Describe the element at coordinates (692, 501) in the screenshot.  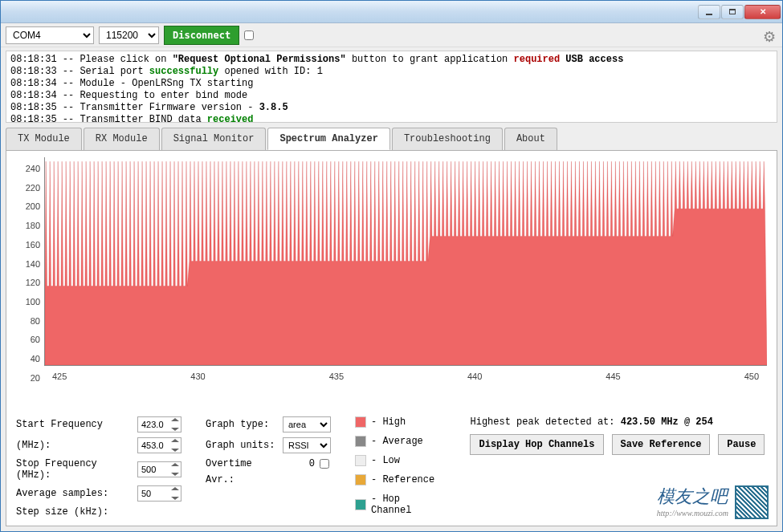
I see `watermark-logo: 模友之吧 http://www.mouzi.com` at that location.